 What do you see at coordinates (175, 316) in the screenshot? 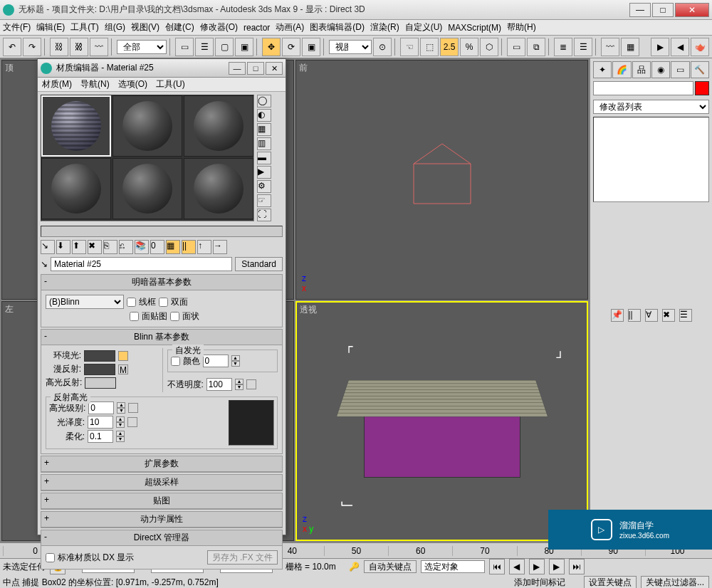
I see `faceted-checkbox` at bounding box center [175, 316].